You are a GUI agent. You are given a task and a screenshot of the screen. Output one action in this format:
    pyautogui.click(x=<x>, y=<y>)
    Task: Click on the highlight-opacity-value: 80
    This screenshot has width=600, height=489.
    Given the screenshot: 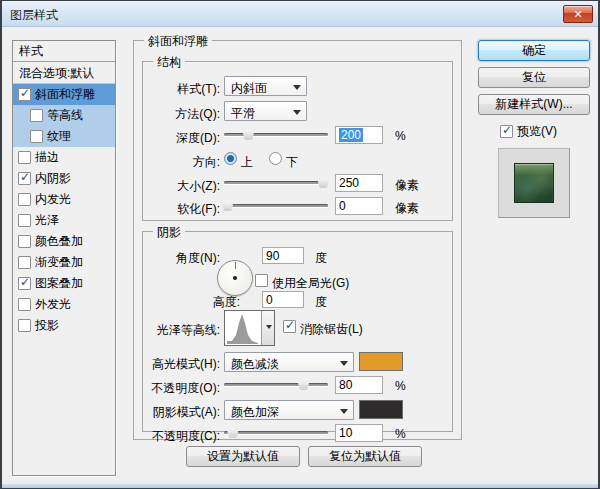 What is the action you would take?
    pyautogui.click(x=346, y=385)
    